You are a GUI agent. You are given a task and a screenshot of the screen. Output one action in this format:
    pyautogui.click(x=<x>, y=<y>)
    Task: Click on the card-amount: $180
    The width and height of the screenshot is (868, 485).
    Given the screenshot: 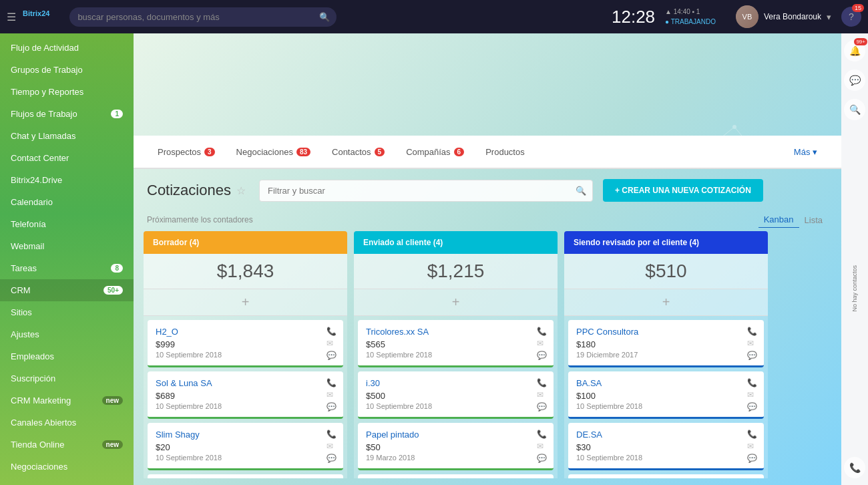 What is the action you would take?
    pyautogui.click(x=666, y=345)
    